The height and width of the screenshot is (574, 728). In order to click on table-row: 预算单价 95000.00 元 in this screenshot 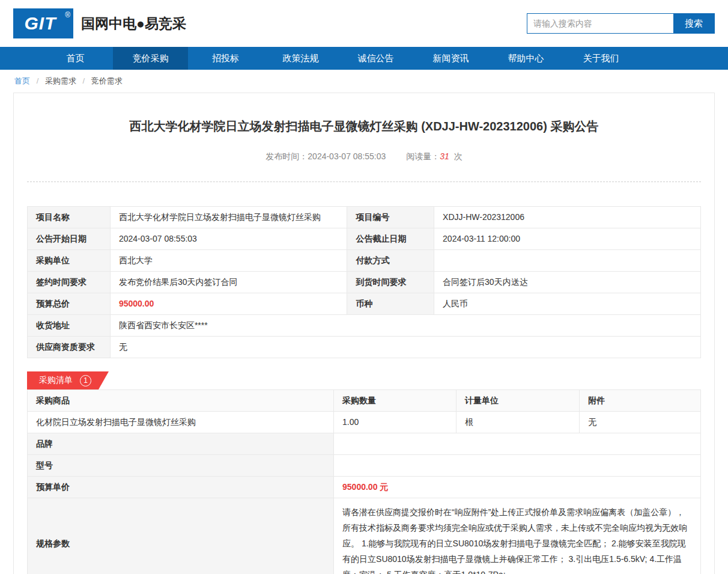, I will do `click(364, 487)`.